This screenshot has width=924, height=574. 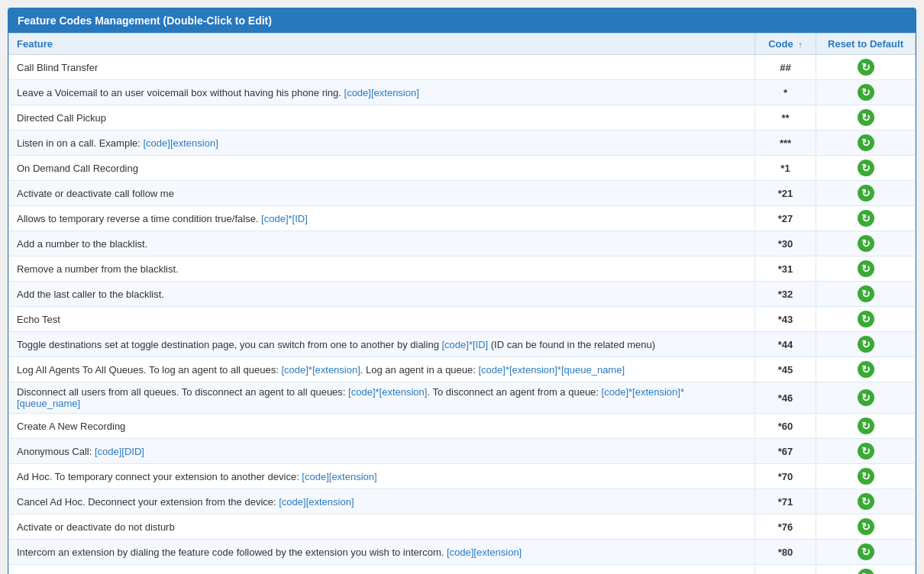 What do you see at coordinates (463, 93) in the screenshot?
I see `table-row: Leave a Voicemail to an user voicemail b…` at bounding box center [463, 93].